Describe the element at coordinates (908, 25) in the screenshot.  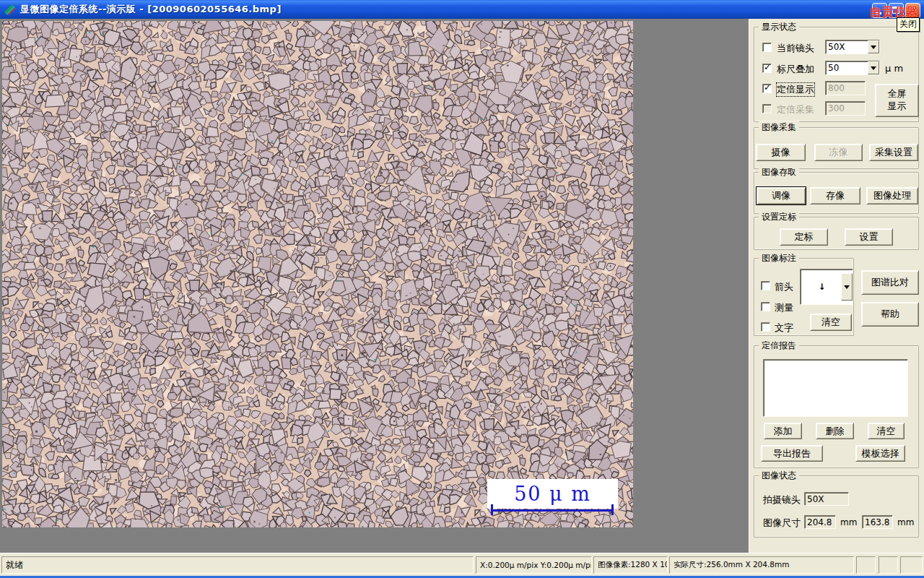
I see `close-tooltip: 关闭` at that location.